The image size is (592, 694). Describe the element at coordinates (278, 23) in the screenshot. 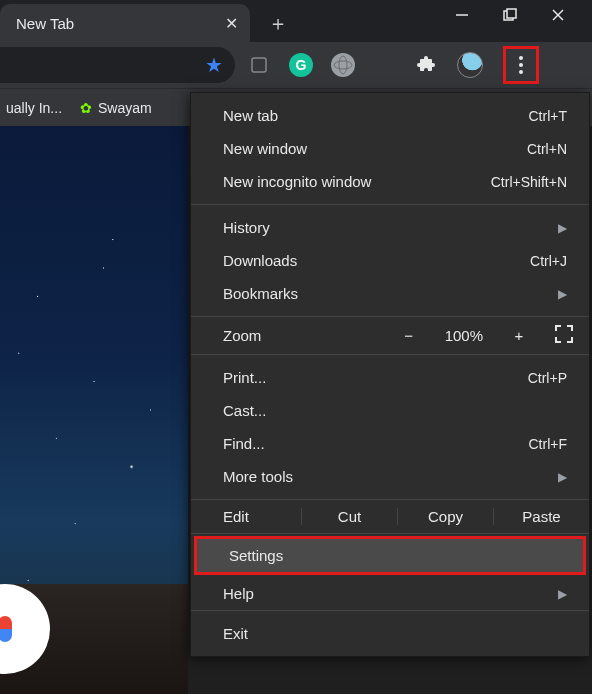

I see `new-tab-button: ＋` at that location.